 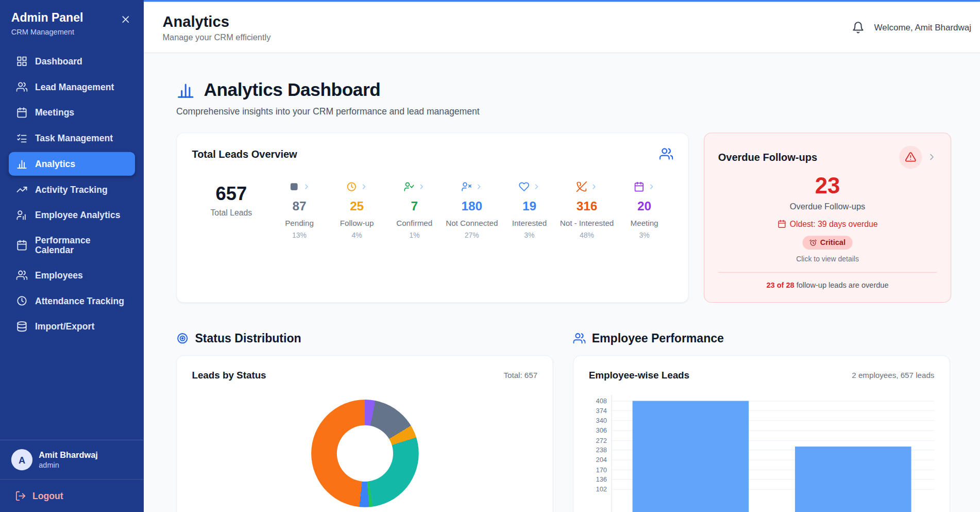 I want to click on stat-label: Confirmed, so click(x=414, y=223).